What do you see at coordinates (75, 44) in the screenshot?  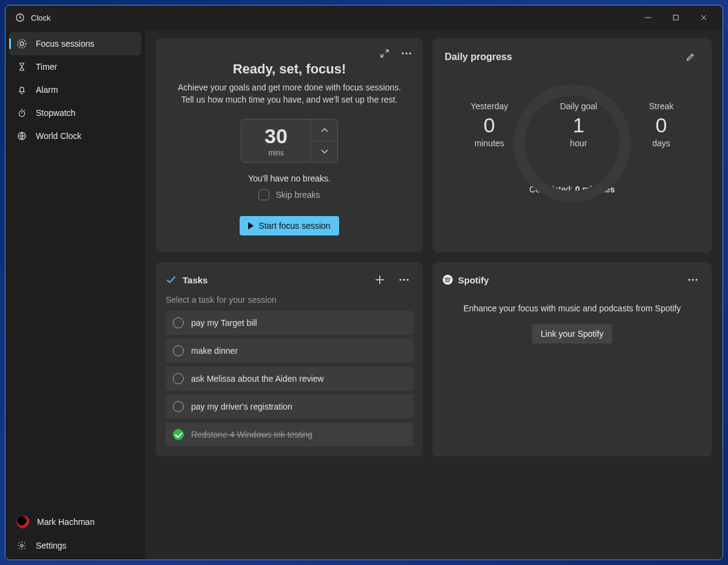 I see `nav-focus-sessions: Focus sessions` at bounding box center [75, 44].